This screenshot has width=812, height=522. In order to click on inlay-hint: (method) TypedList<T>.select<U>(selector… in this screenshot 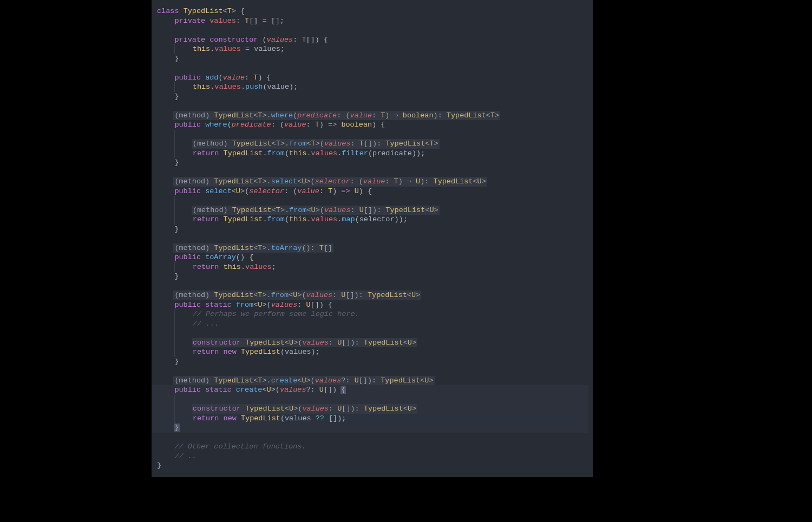, I will do `click(370, 182)`.